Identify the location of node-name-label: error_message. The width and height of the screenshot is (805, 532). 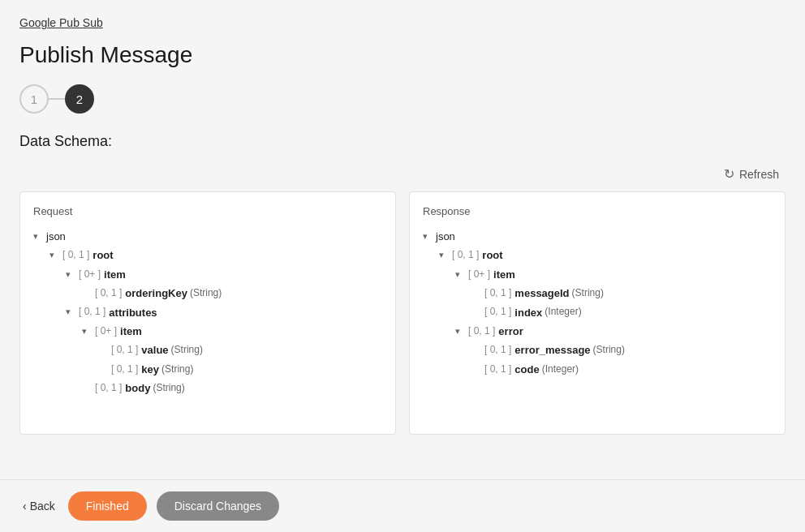
(552, 350).